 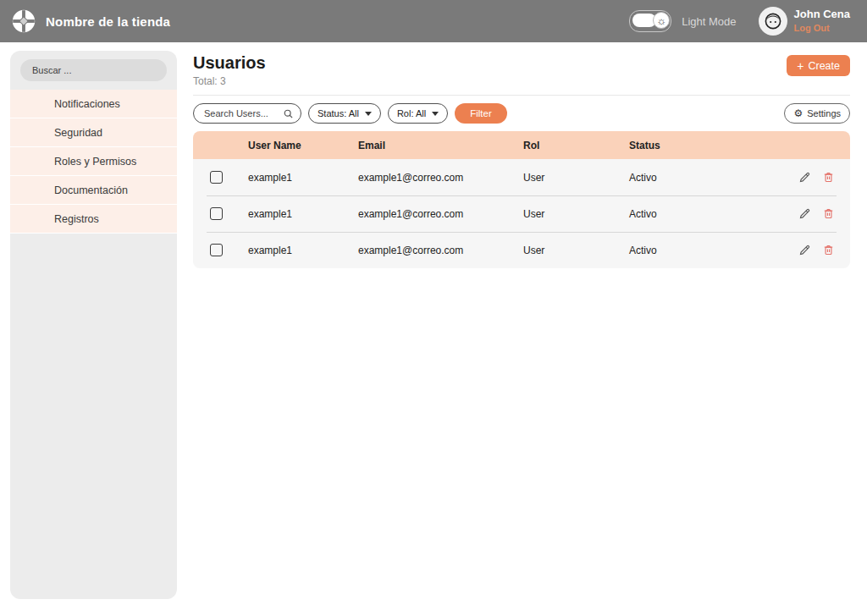 I want to click on create-button: + Create, so click(x=818, y=66).